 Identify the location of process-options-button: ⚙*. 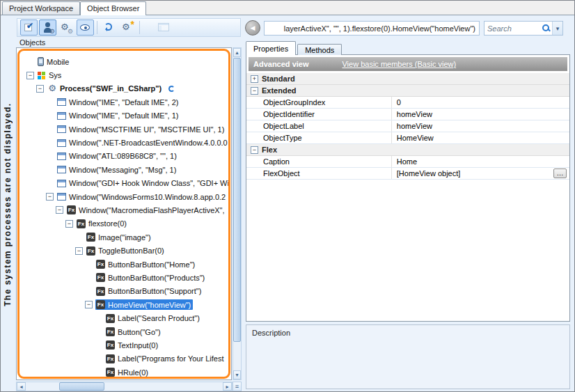
(128, 28).